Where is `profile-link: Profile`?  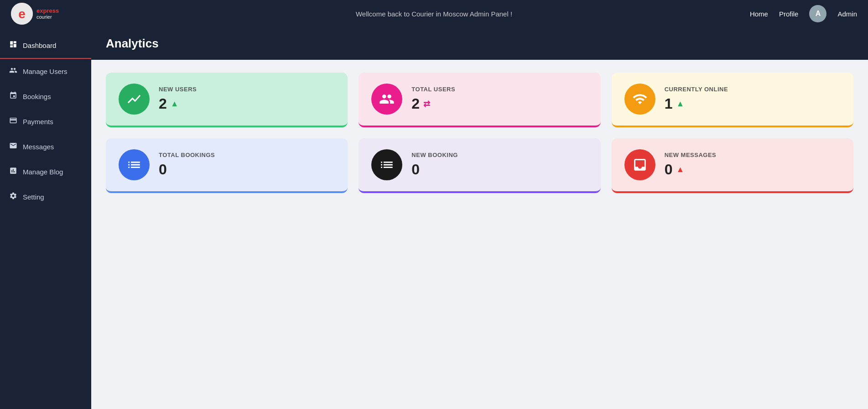 profile-link: Profile is located at coordinates (789, 14).